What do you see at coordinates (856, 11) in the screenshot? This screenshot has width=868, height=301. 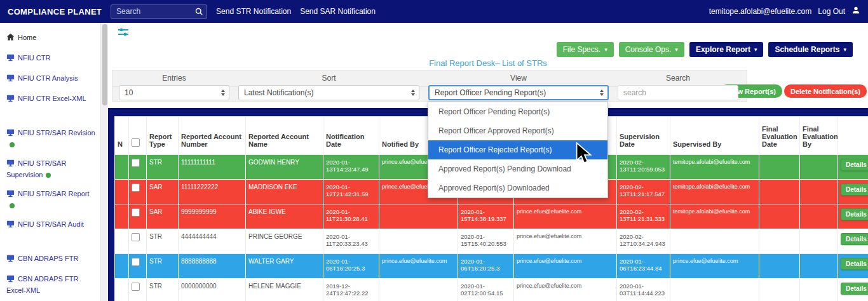 I see `user-icon` at bounding box center [856, 11].